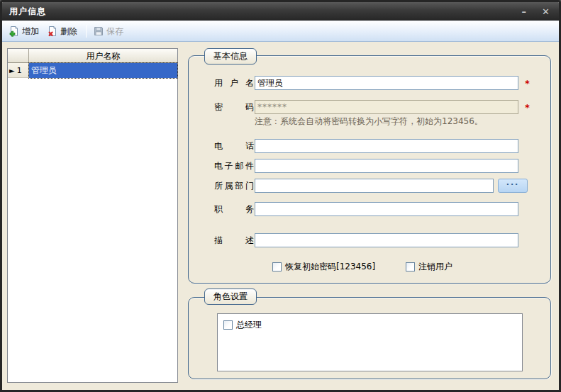  What do you see at coordinates (228, 325) in the screenshot?
I see `role-checkbox` at bounding box center [228, 325].